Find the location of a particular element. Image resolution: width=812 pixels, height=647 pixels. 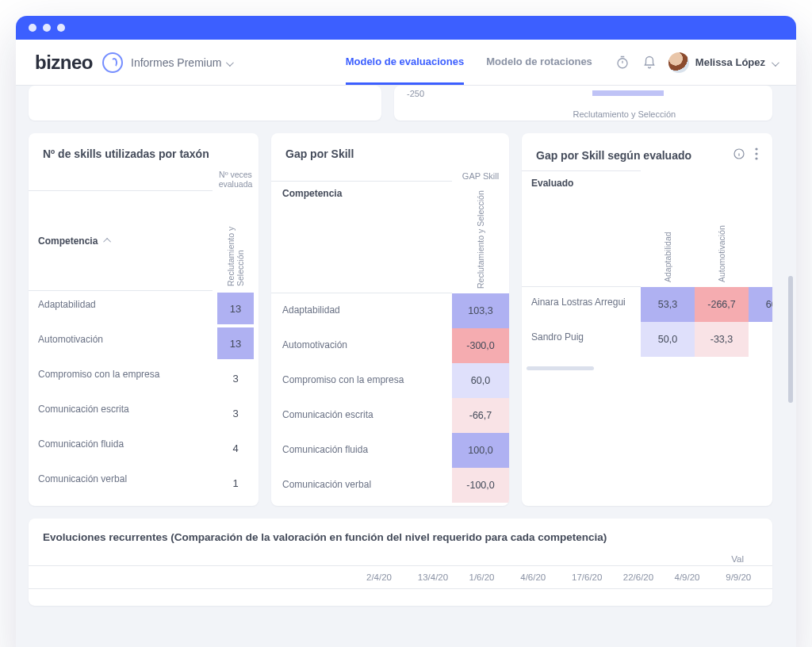

card-title: Evoluciones recurrentes (Comparación de … is located at coordinates (400, 541).